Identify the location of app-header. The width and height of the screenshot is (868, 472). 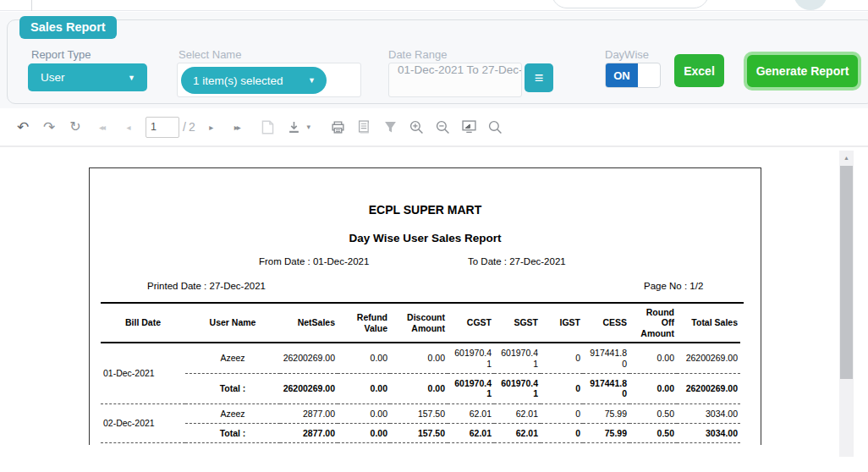
(434, 5).